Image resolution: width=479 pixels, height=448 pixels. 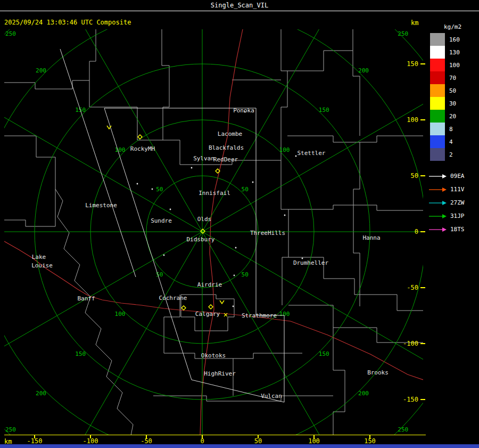 What do you see at coordinates (201, 240) in the screenshot?
I see `city-label: Didsbury` at bounding box center [201, 240].